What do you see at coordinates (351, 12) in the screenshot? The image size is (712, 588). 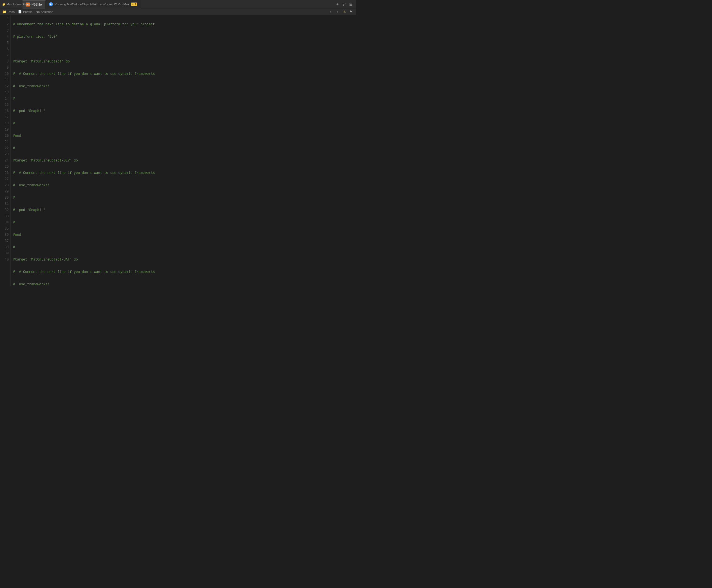 I see `bc-flag-button: ⚑` at bounding box center [351, 12].